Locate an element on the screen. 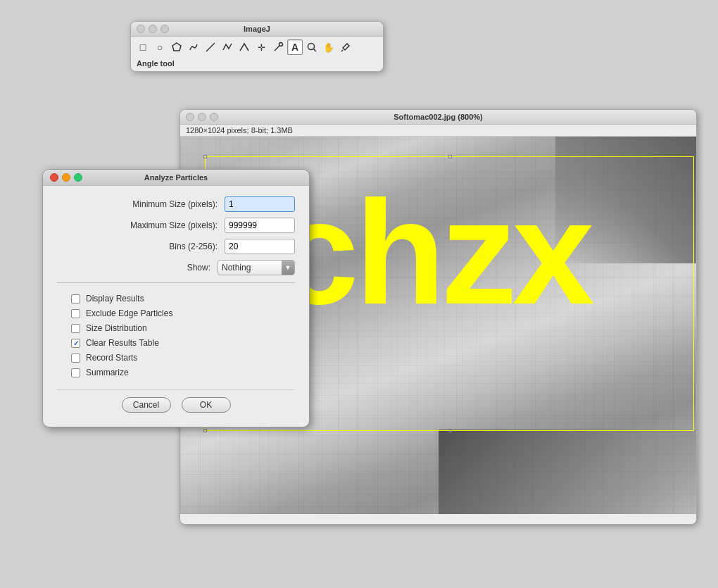 Image resolution: width=718 pixels, height=588 pixels. show-row: Show: Nothing ▼ is located at coordinates (176, 268).